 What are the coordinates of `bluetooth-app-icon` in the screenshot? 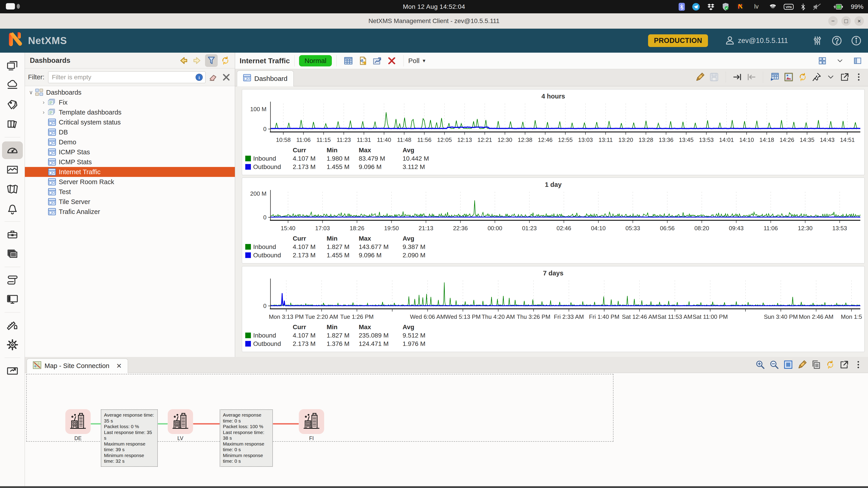 It's located at (682, 7).